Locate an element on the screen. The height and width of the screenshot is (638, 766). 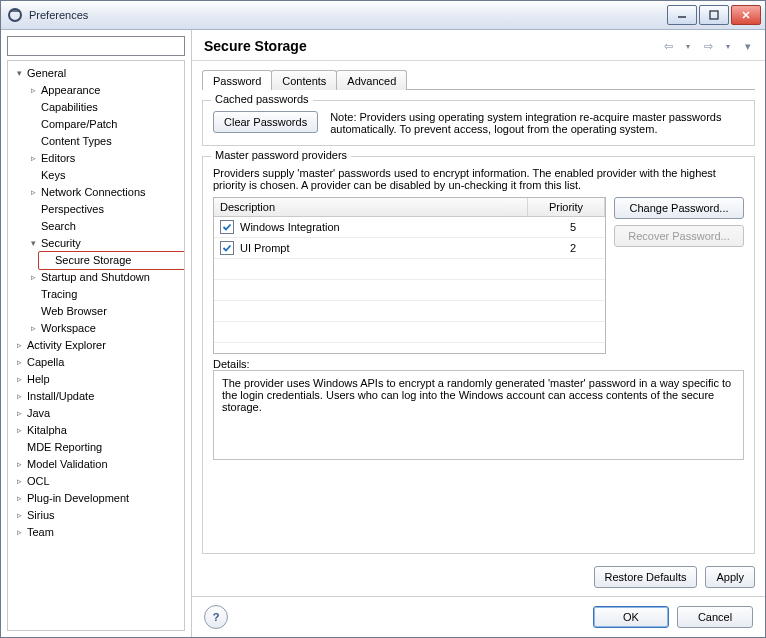
ok-button: OK is located at coordinates (631, 617).